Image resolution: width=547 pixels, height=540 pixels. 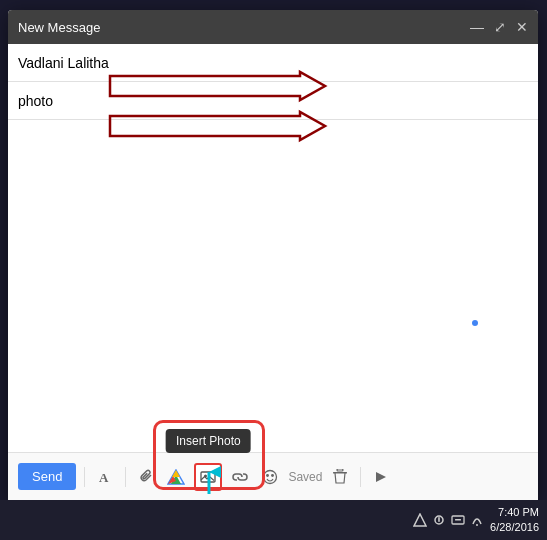 What do you see at coordinates (274, 520) in the screenshot?
I see `taskbar: 7:40 PM 6/28/2016` at bounding box center [274, 520].